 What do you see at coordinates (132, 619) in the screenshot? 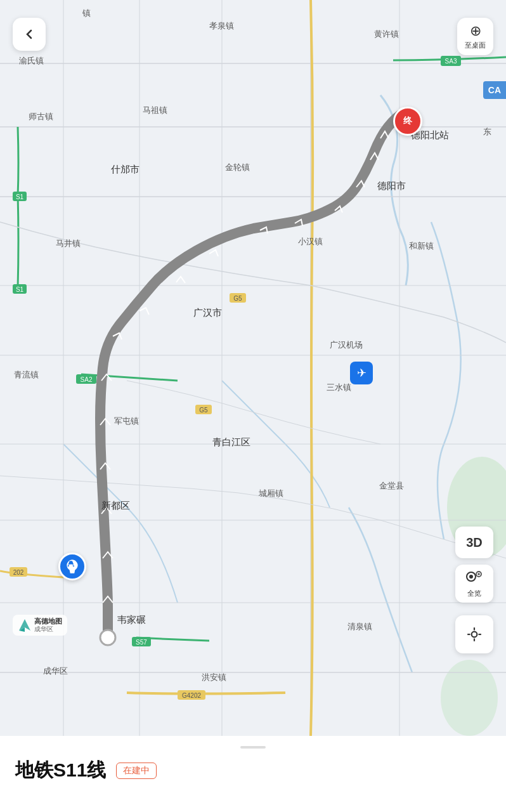
I see `svg-text: 韦家碾` at bounding box center [132, 619].